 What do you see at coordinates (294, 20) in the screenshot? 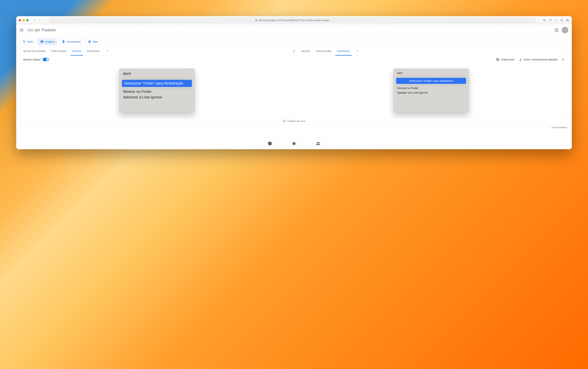
I see `url-text: translate.google.com/?hl=pt-BR&tab=TT&sl…` at bounding box center [294, 20].